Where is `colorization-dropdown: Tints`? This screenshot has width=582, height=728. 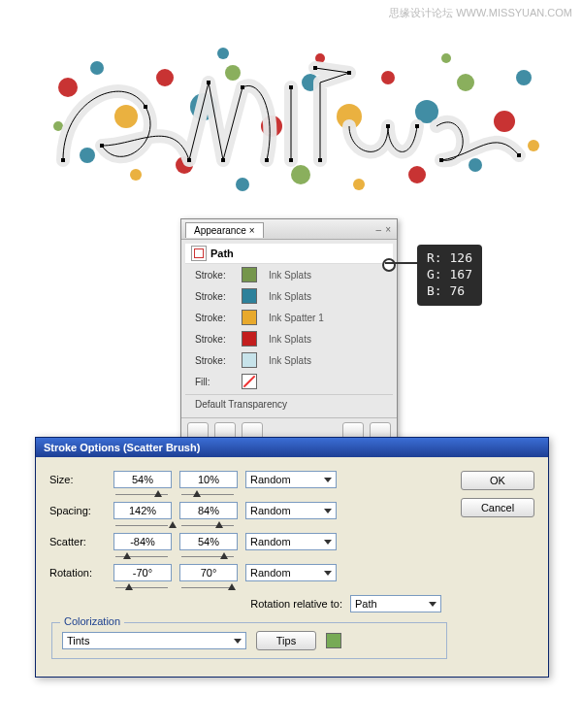 colorization-dropdown: Tints is located at coordinates (154, 641).